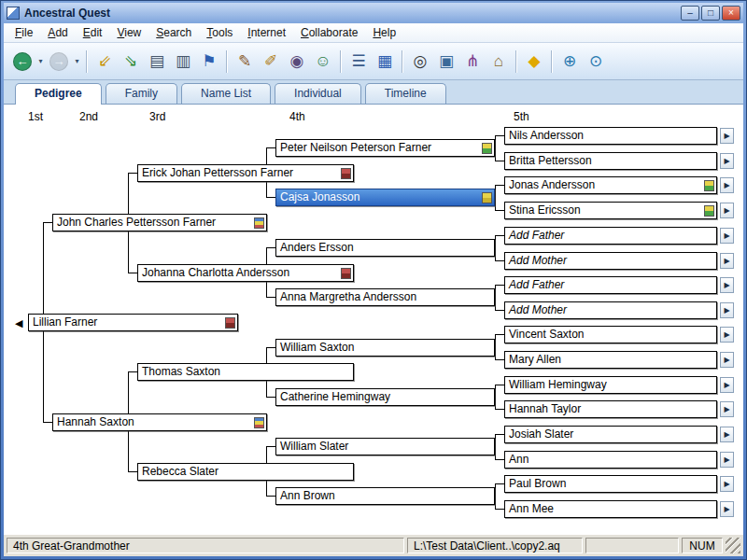  Describe the element at coordinates (690, 13) in the screenshot. I see `minimize-button: –` at that location.